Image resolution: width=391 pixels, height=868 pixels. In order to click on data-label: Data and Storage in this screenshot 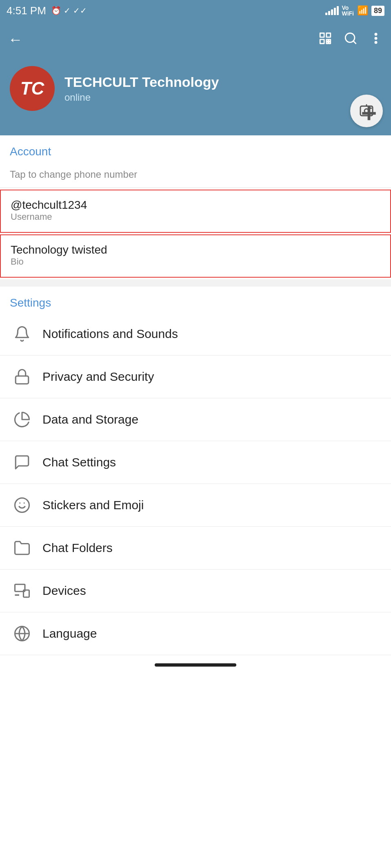, I will do `click(91, 420)`.